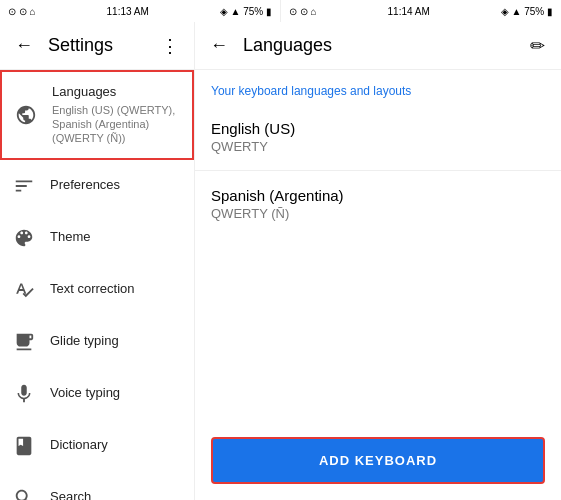 The image size is (561, 500). Describe the element at coordinates (117, 290) in the screenshot. I see `text-correction-text: Text correction` at that location.